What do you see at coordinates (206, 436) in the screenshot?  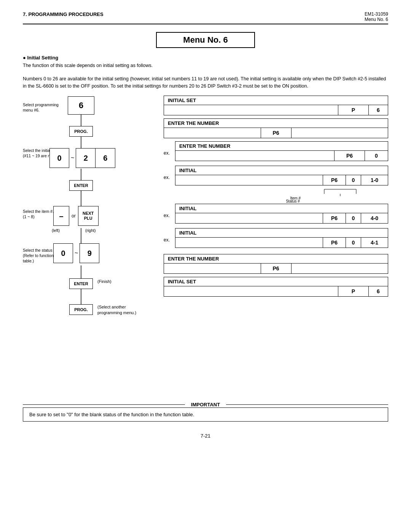 I see `page-number: 7-21` at bounding box center [206, 436].